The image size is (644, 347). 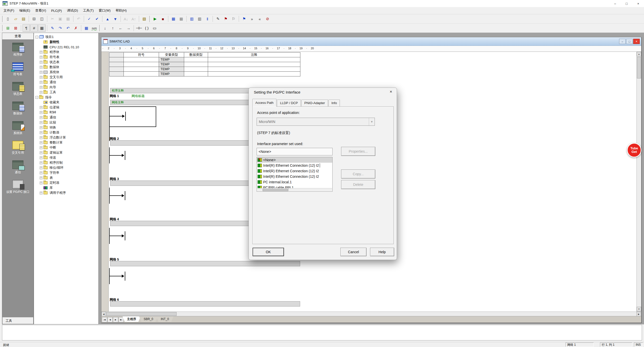 I want to click on bookmark-button: ⚑, so click(x=244, y=19).